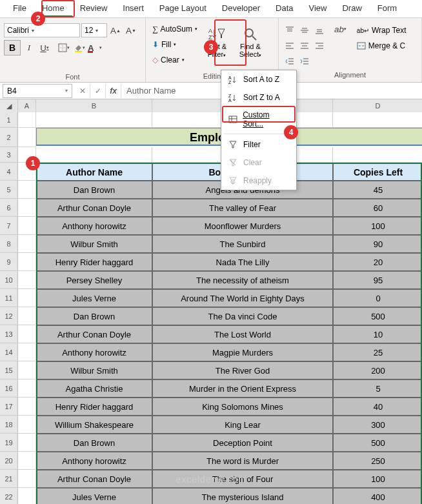 This screenshot has width=422, height=504. What do you see at coordinates (243, 496) in the screenshot?
I see `cell-book: The mysterious Island` at bounding box center [243, 496].